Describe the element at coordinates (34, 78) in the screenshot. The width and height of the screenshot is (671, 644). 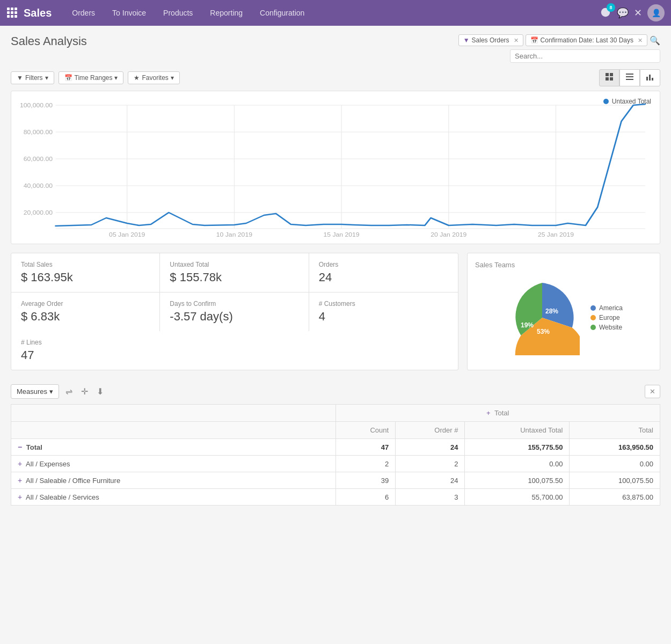
I see `filters-label: Filters` at that location.